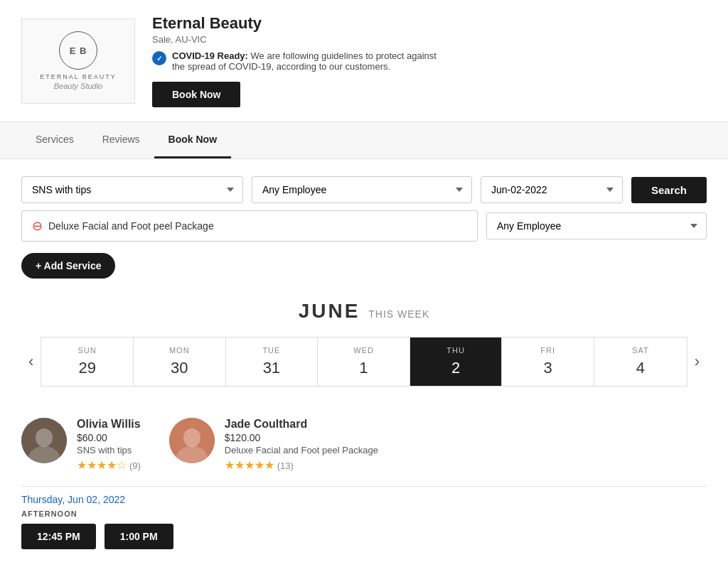 The height and width of the screenshot is (572, 728). I want to click on covid-badge: ✓ COVID-19 Ready: We are following guide…, so click(301, 61).